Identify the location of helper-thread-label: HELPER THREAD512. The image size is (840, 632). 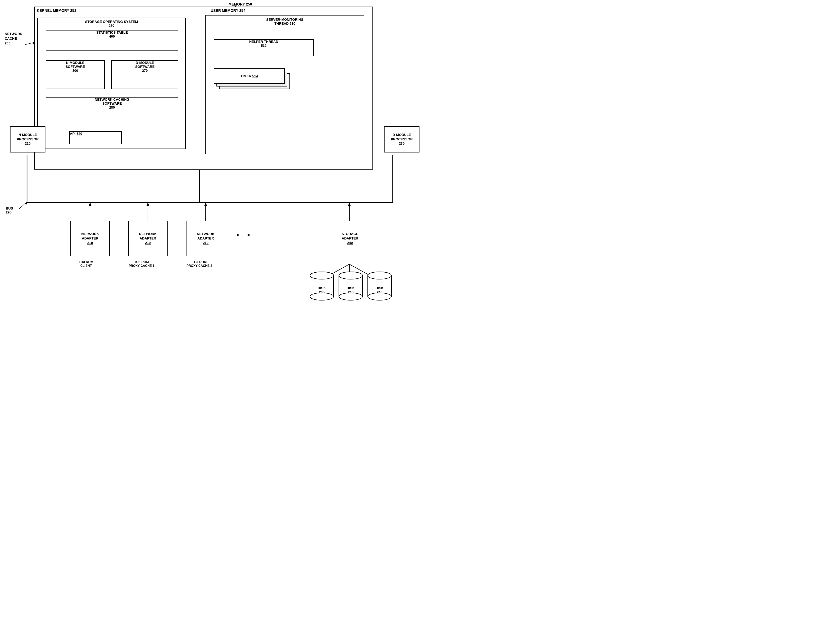
(264, 43).